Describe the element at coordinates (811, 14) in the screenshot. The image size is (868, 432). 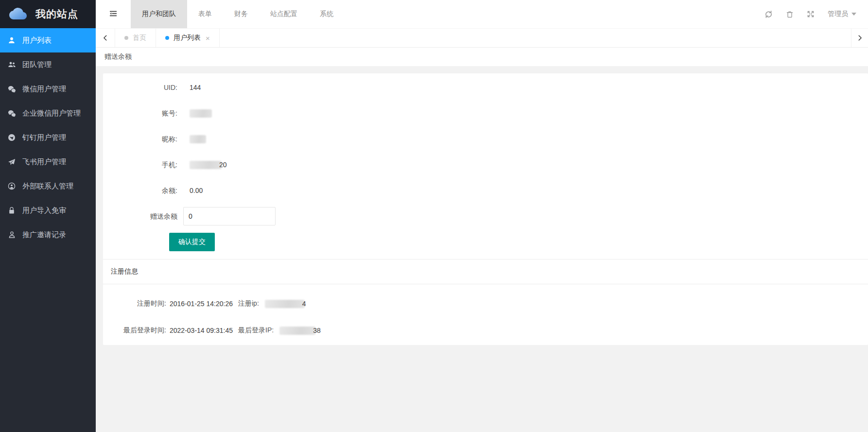
I see `fullscreen-icon` at that location.